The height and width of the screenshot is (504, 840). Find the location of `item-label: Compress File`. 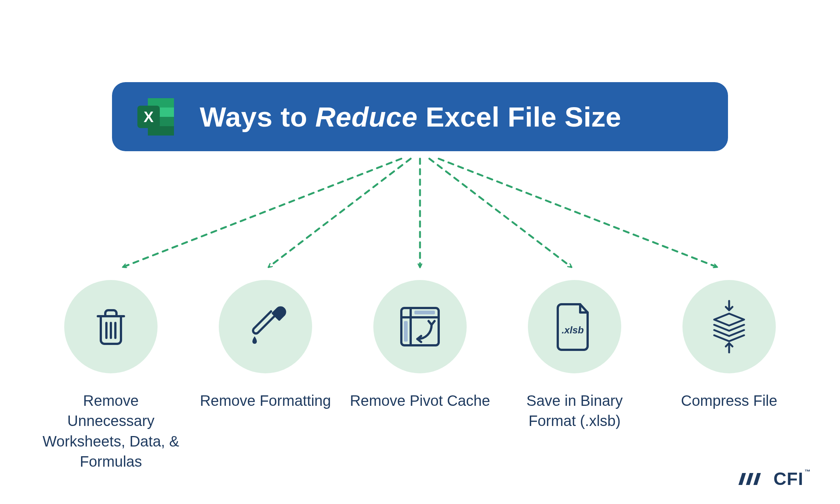

item-label: Compress File is located at coordinates (729, 401).